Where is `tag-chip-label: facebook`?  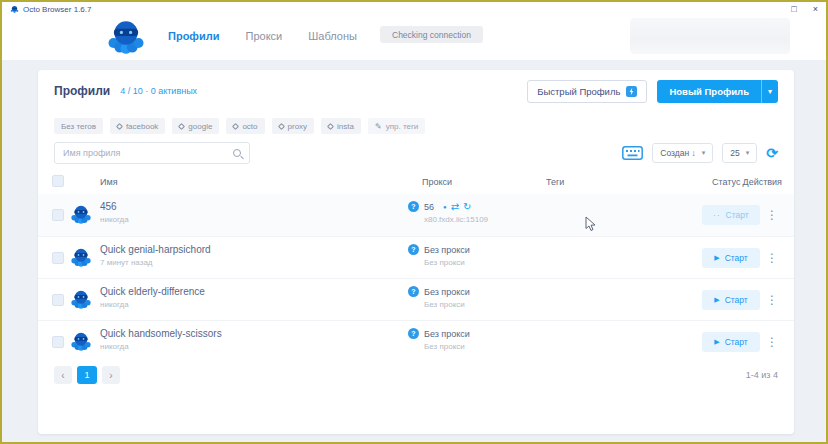 tag-chip-label: facebook is located at coordinates (142, 126).